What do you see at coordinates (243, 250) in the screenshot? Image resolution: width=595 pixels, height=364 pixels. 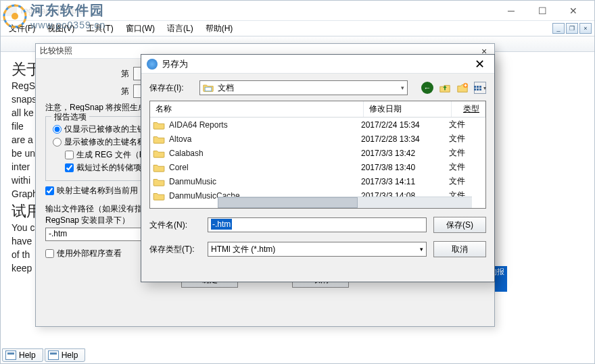 I see `filetype-value: HTMl 文件 (*.htm)` at bounding box center [243, 250].